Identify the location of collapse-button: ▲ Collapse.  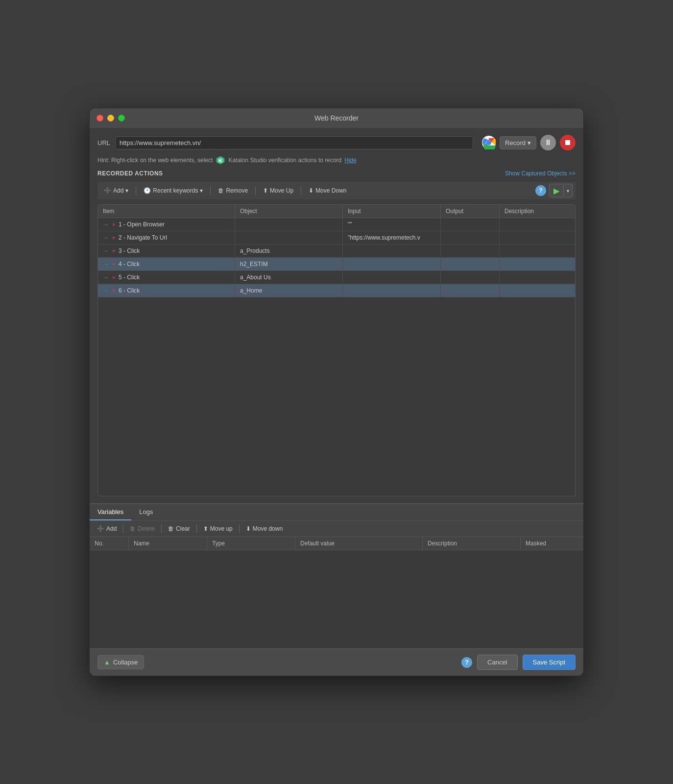
(120, 662).